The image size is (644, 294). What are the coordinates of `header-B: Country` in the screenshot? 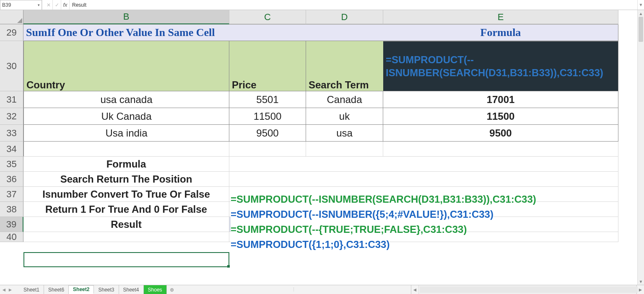 It's located at (46, 85).